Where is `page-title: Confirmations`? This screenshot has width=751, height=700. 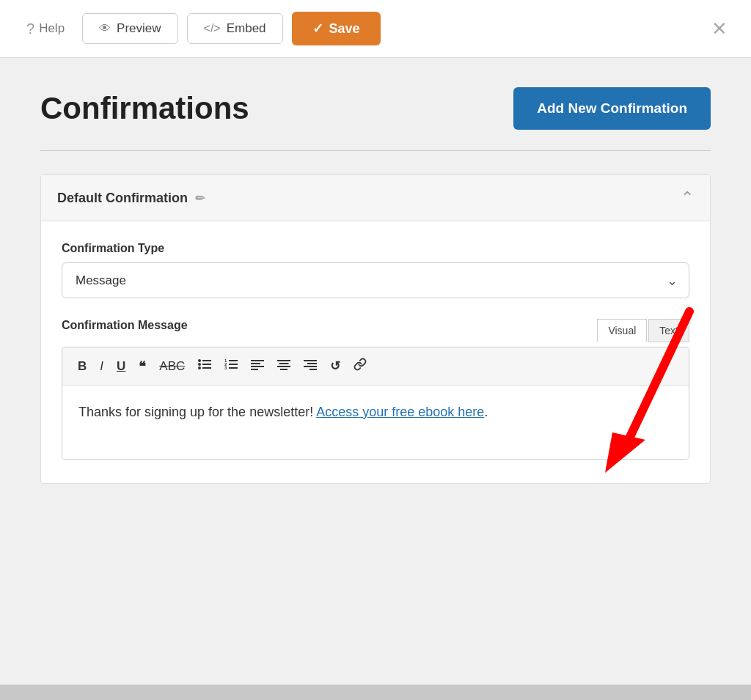
page-title: Confirmations is located at coordinates (145, 108).